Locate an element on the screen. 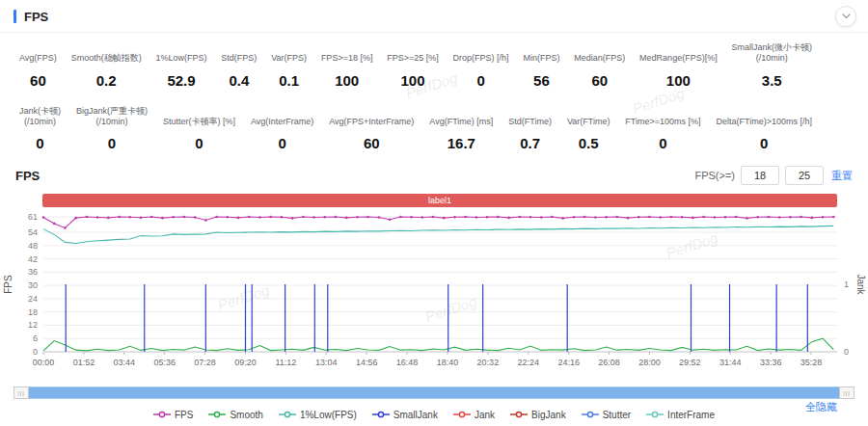  legend-label: SmallJank is located at coordinates (416, 414).